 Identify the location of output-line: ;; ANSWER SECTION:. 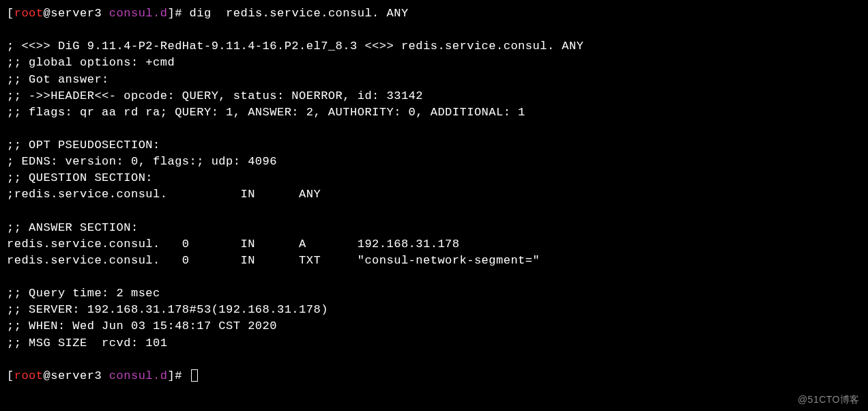
(72, 228).